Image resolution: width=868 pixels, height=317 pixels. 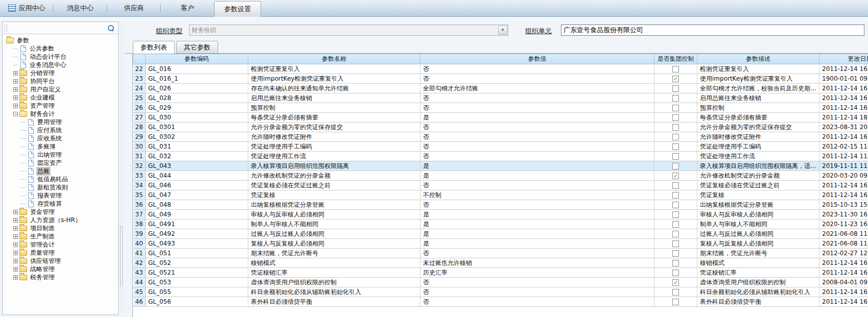 I want to click on org-type-combo: 财务组织 ▼, so click(x=348, y=30).